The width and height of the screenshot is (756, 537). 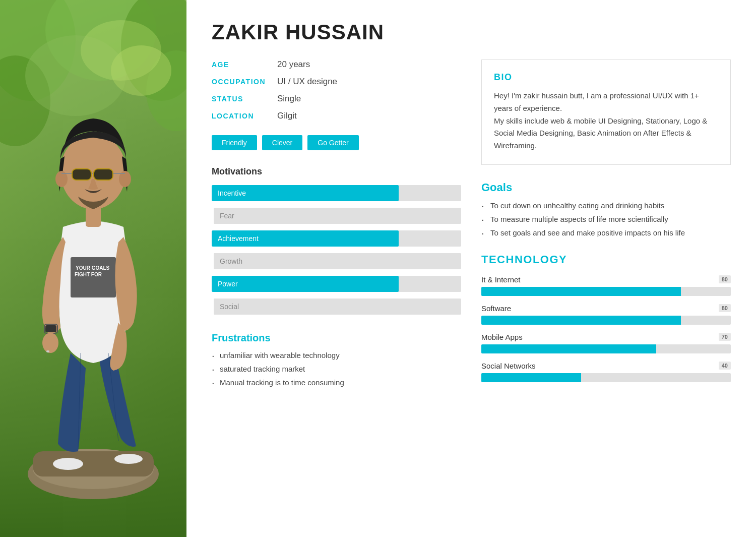 What do you see at coordinates (337, 171) in the screenshot?
I see `motivations-title: Motivations` at bounding box center [337, 171].